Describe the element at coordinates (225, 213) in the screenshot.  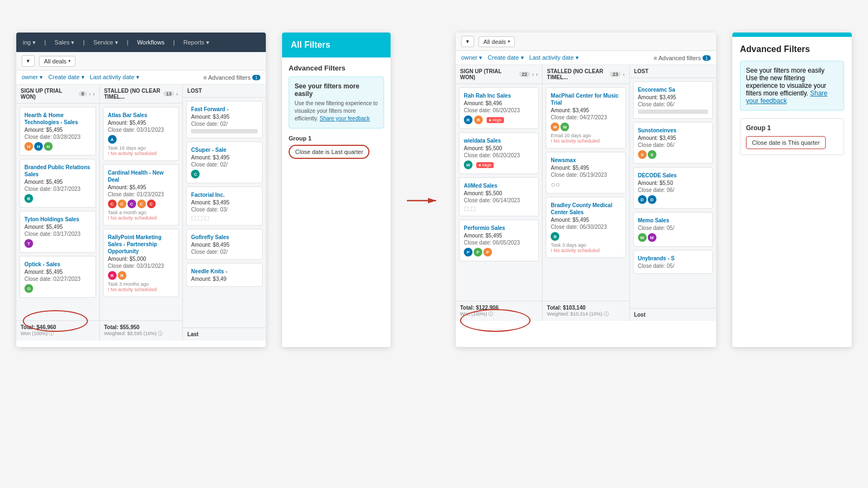
I see `col-lost: LOST Fast Forward - Amount: $3,495 Close…` at that location.